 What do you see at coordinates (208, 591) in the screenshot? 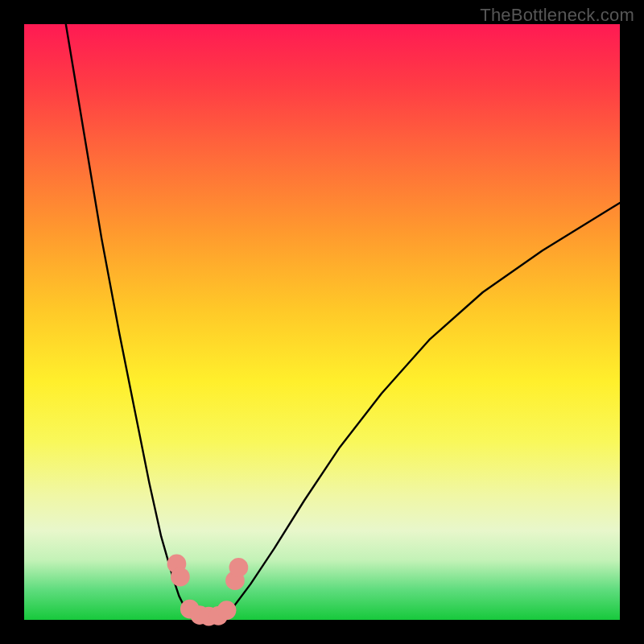
I see `marker-layer` at bounding box center [208, 591].